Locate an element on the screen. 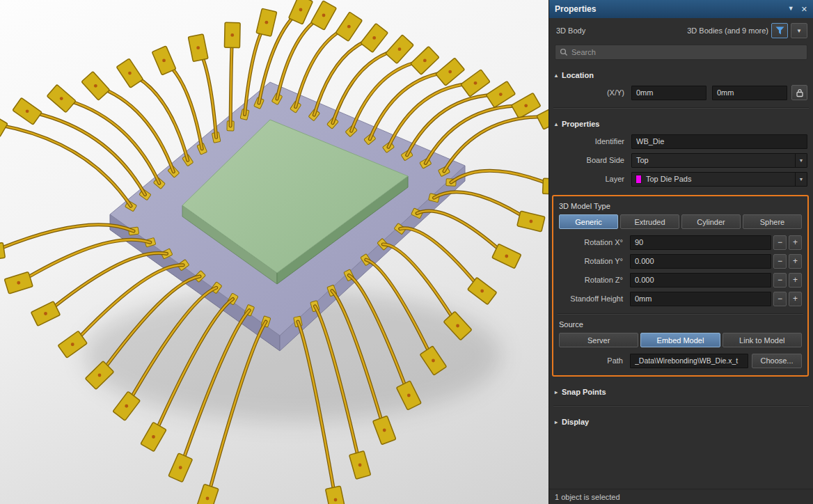 This screenshot has width=813, height=504. standoff-height-field is located at coordinates (700, 299).